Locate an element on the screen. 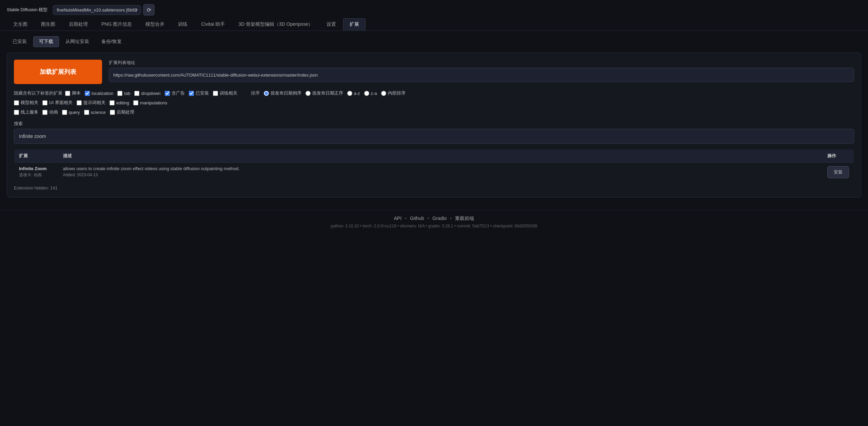  checkbox-editing: editing is located at coordinates (119, 103).